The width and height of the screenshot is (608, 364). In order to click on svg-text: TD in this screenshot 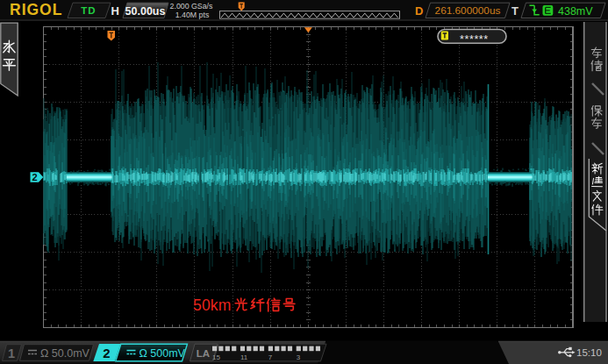, I will do `click(88, 11)`.